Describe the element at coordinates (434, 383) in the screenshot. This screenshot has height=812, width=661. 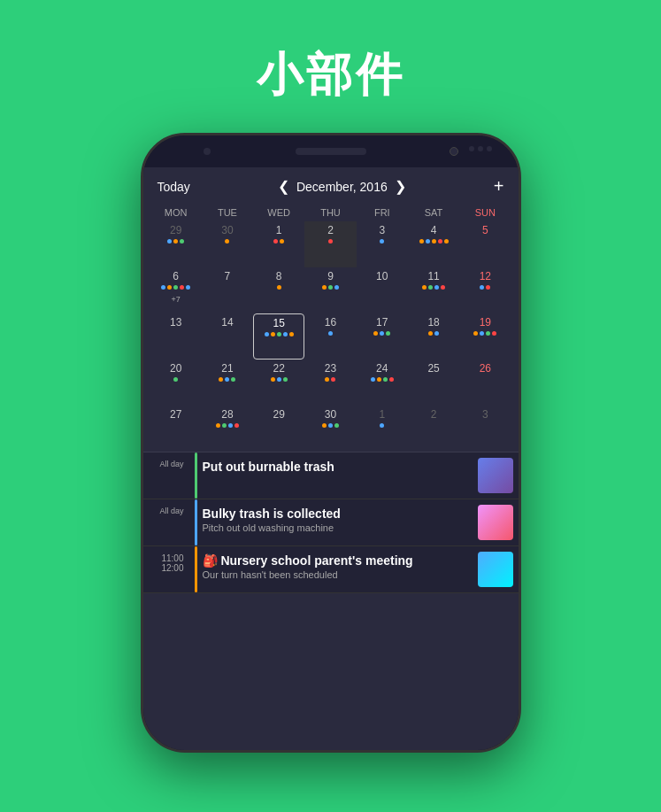
I see `cal-cell-dec25: 25` at that location.